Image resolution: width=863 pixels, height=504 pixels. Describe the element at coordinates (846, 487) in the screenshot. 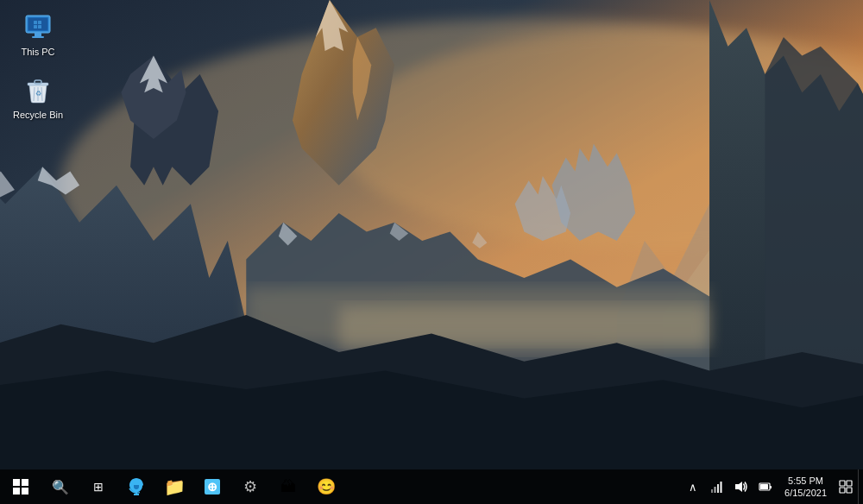

I see `action-center-icon` at that location.